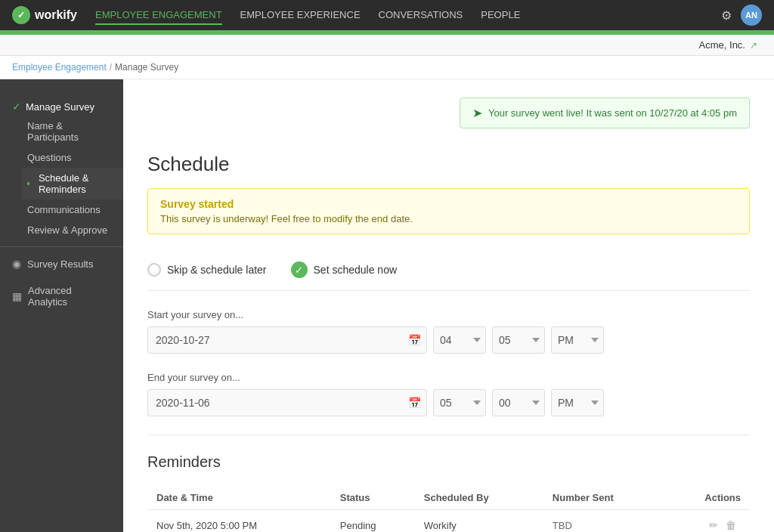 The image size is (774, 532). I want to click on col-actions: Actions, so click(707, 498).